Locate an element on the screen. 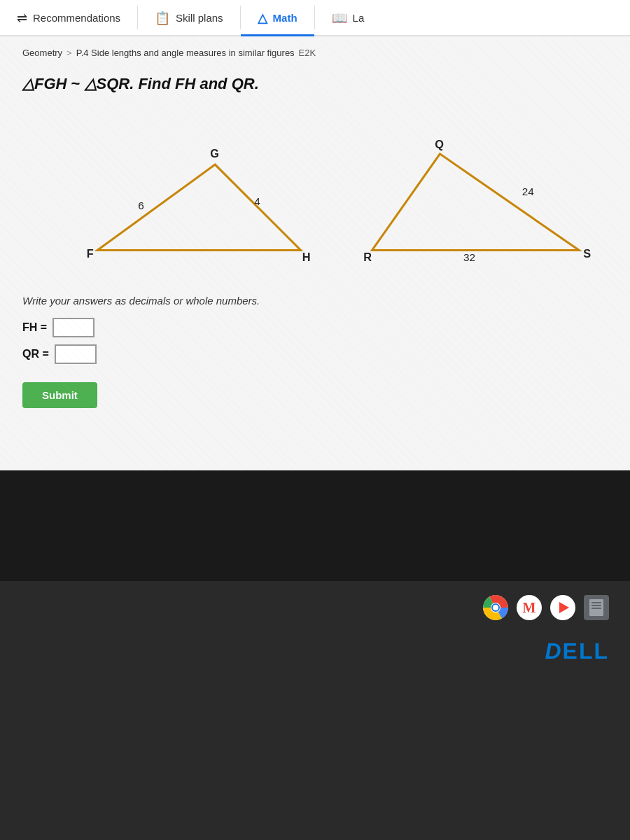 The width and height of the screenshot is (630, 840). nav-math: △ Math is located at coordinates (277, 19).